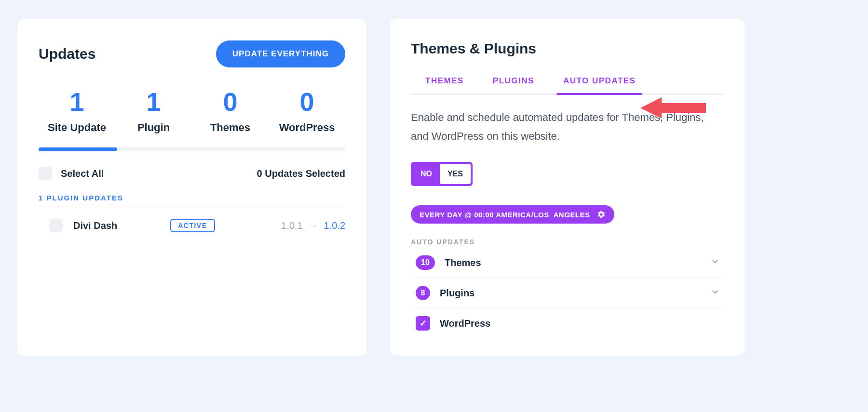  Describe the element at coordinates (192, 226) in the screenshot. I see `plugin-status-badge: ACTIVE` at that location.